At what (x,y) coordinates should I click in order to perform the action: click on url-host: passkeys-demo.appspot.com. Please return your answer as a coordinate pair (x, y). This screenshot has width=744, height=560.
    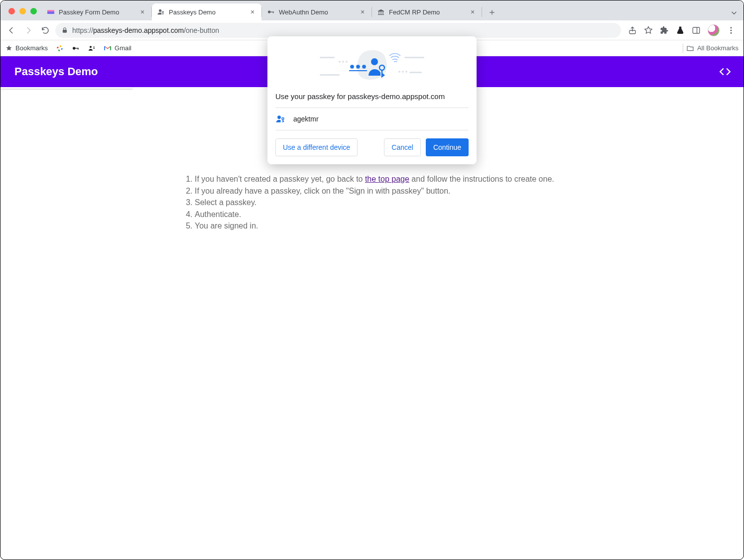
    Looking at the image, I should click on (138, 30).